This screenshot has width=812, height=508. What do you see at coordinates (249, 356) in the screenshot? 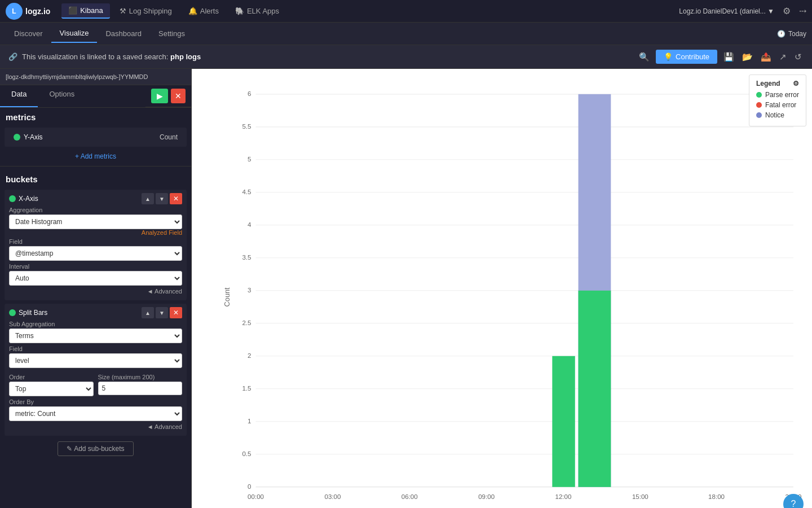
I see `svg-text: 2` at bounding box center [249, 356].